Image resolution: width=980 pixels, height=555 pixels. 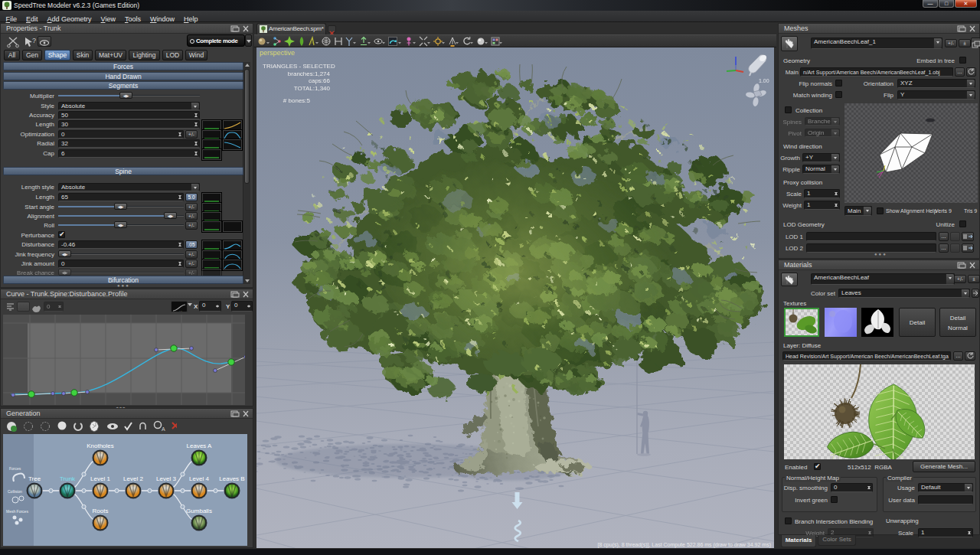 What do you see at coordinates (166, 479) in the screenshot?
I see `svg-text: Level 3` at bounding box center [166, 479].